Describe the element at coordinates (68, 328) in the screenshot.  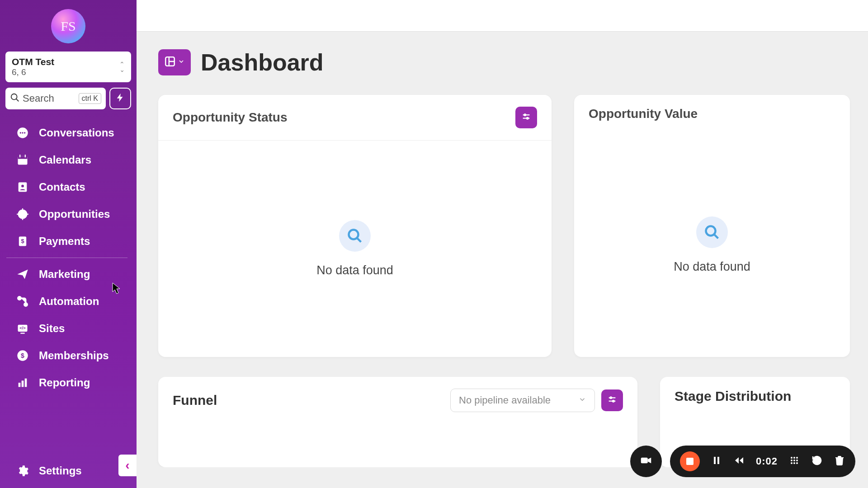
I see `sidebar-item-sites: </> Sites` at that location.